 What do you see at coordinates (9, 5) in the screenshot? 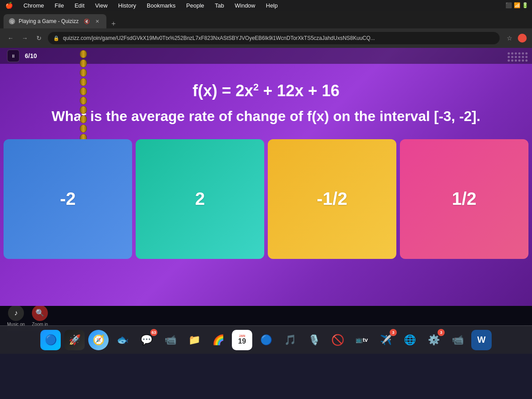
I see `apple-logo: 🍎` at bounding box center [9, 5].